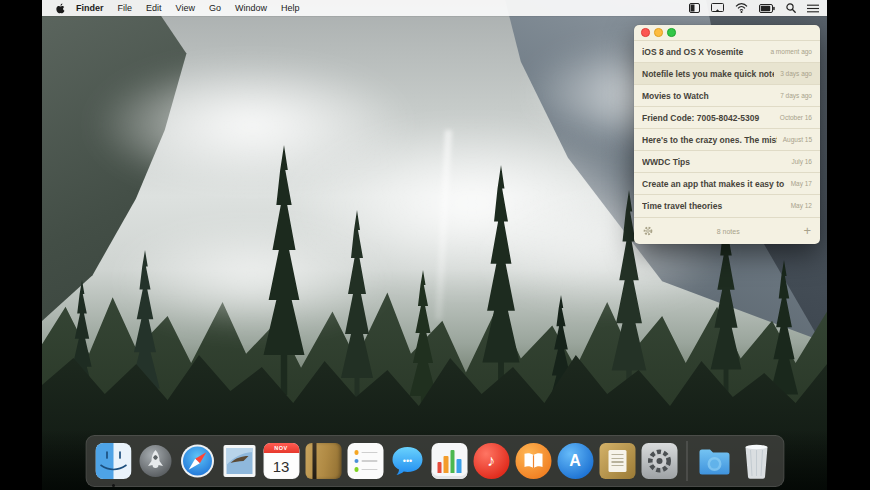  Describe the element at coordinates (646, 32) in the screenshot. I see `close-button` at that location.